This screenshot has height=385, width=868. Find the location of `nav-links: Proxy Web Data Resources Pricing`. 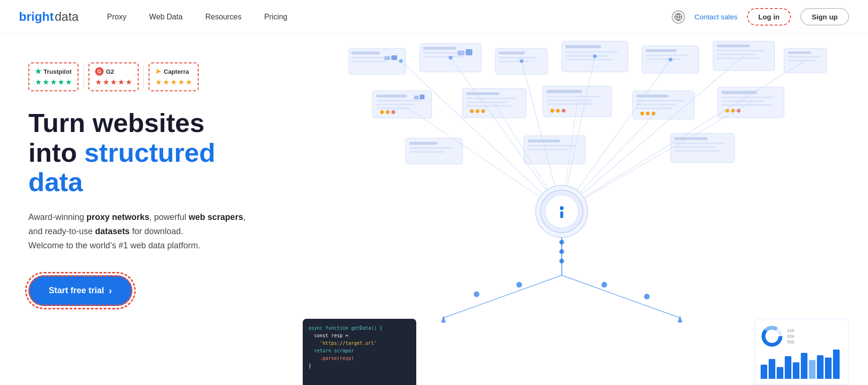

nav-links: Proxy Web Data Resources Pricing is located at coordinates (389, 17).